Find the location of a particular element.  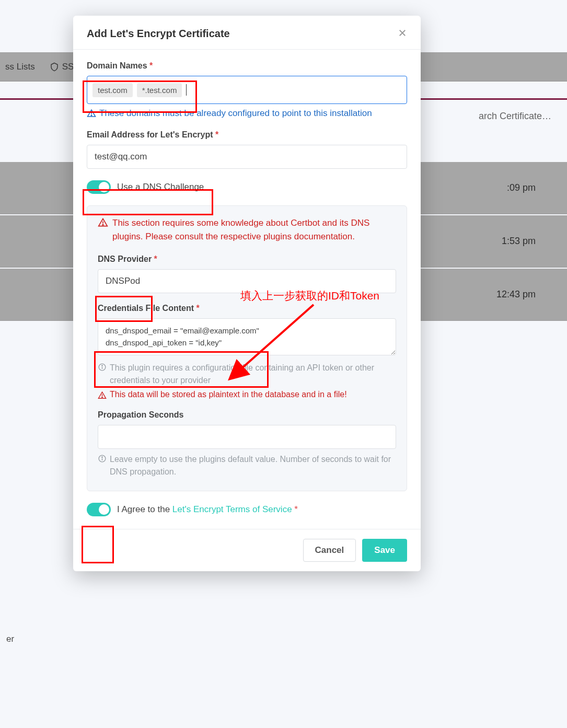

credentials-info-text: This plugin requires a configuration fil… is located at coordinates (253, 374).